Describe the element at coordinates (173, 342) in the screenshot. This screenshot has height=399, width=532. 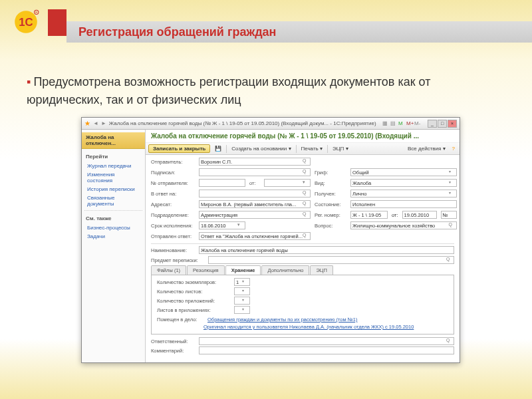
I see `label-responsible: Ответственный:` at that location.